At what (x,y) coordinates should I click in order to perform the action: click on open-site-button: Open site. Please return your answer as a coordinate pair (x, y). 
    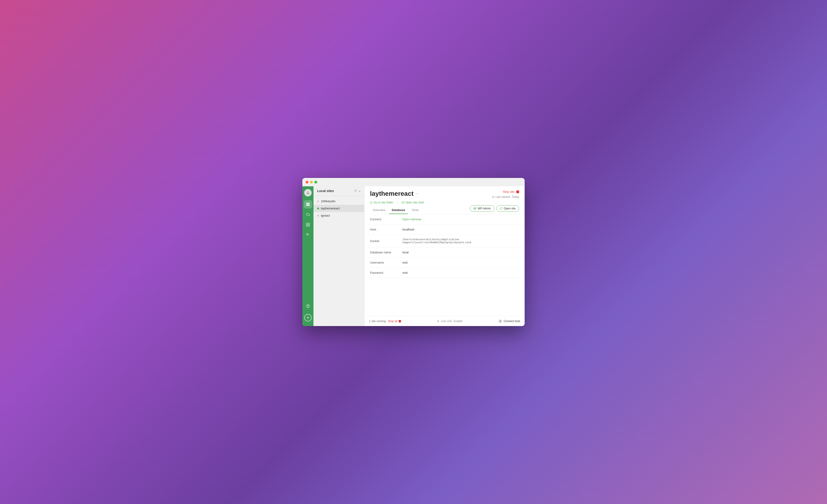
    Looking at the image, I should click on (507, 209).